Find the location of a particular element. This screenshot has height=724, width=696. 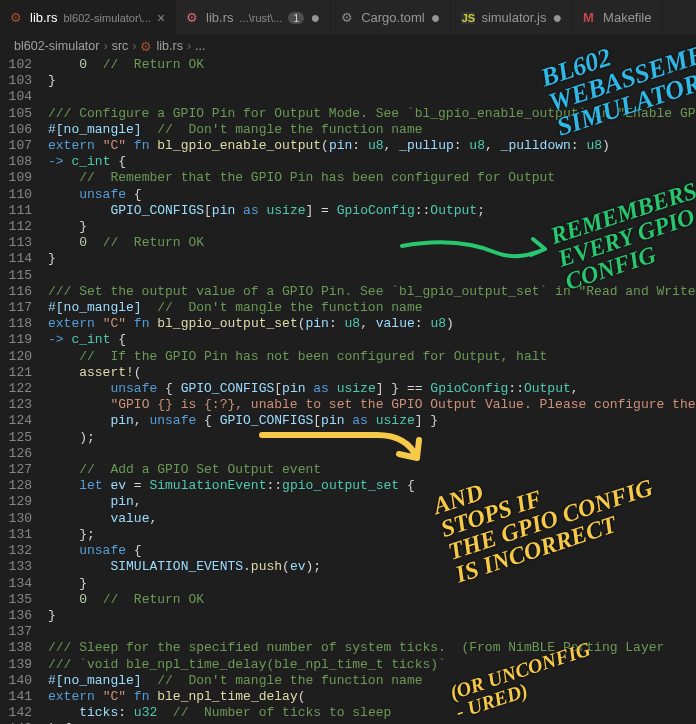

line-number: 118 is located at coordinates (16, 324).